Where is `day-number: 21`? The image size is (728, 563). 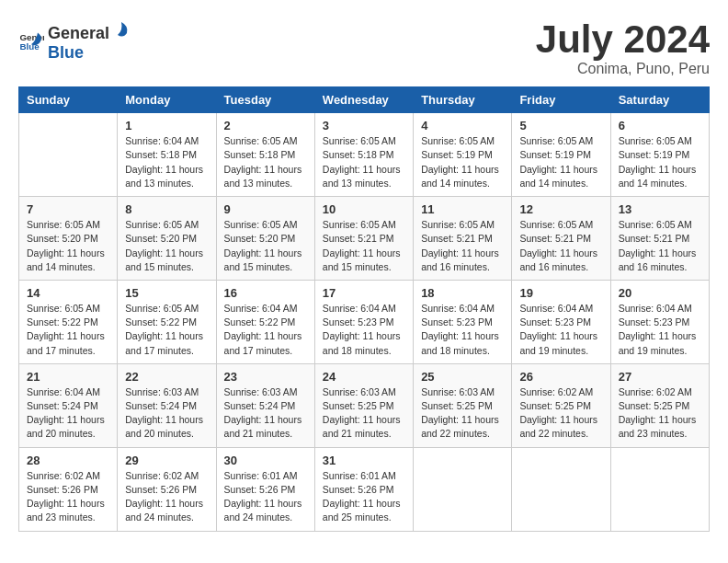
day-number: 21 is located at coordinates (68, 377).